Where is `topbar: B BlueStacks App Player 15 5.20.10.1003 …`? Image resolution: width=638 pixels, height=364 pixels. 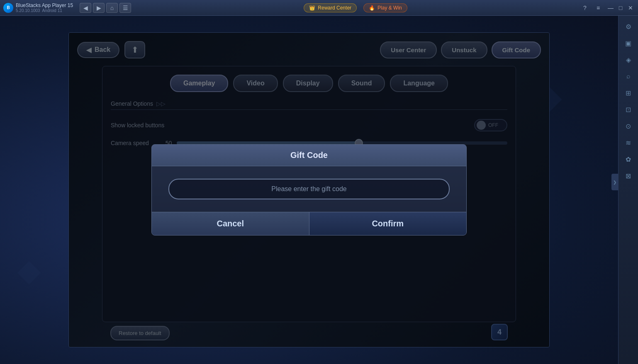 topbar: B BlueStacks App Player 15 5.20.10.1003 … is located at coordinates (319, 8).